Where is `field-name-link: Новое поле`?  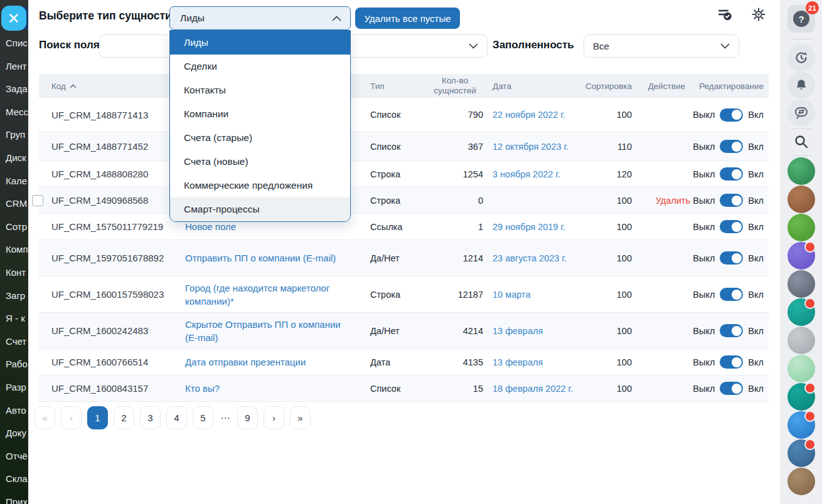
field-name-link: Новое поле is located at coordinates (269, 227).